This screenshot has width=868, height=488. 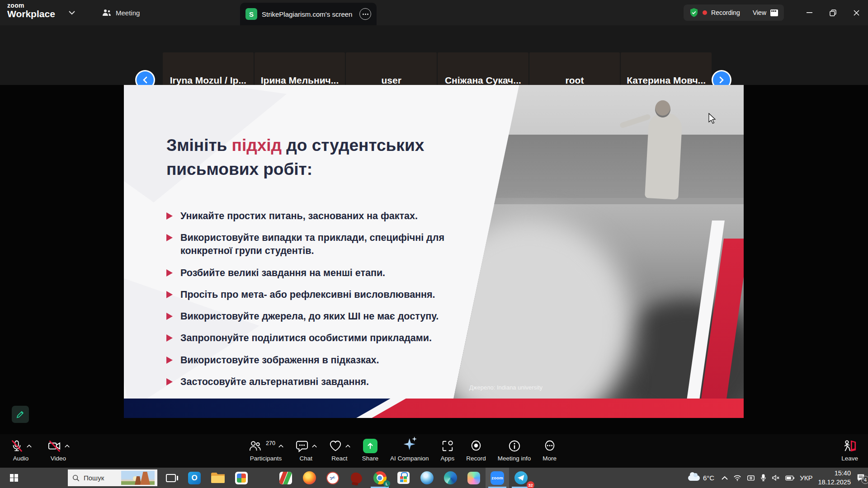 I want to click on ai-sparkle-small-icon, so click(x=414, y=439).